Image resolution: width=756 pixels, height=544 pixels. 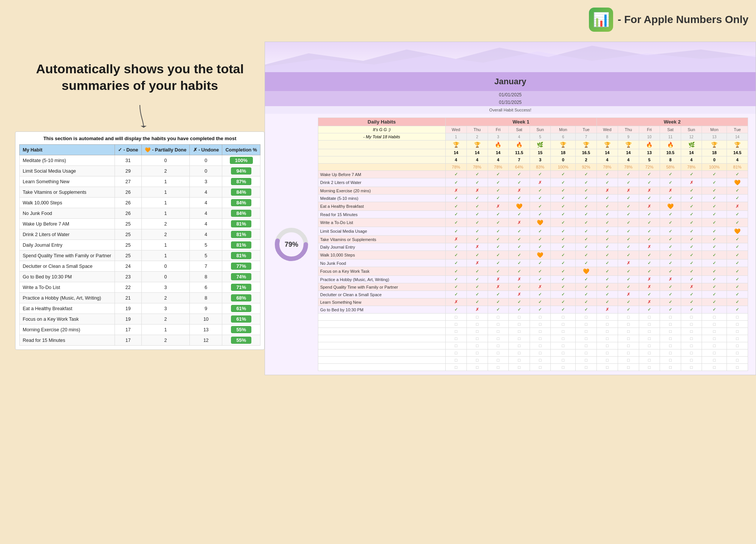 What do you see at coordinates (533, 287) in the screenshot?
I see `habit-row: Spend Quality Time with Family or Partne…` at bounding box center [533, 287].